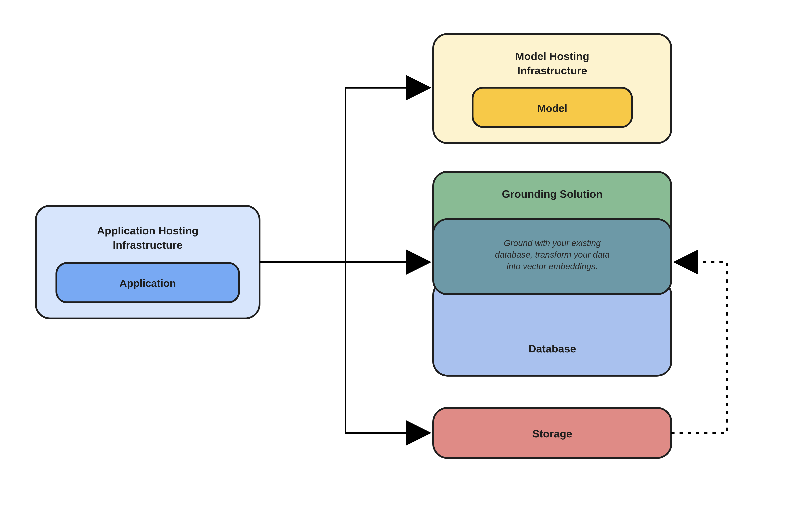  I want to click on application-box: Application, so click(148, 282).